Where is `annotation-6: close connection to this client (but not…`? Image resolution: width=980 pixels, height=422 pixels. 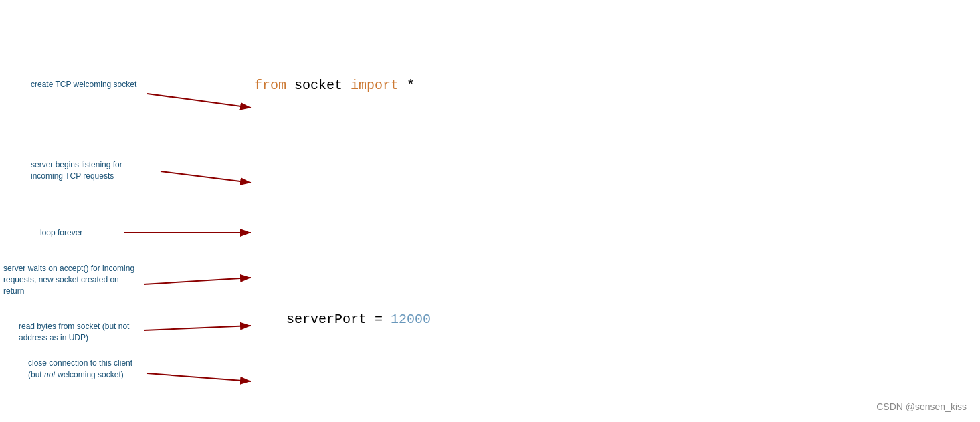
annotation-6: close connection to this client (but not… is located at coordinates (85, 369).